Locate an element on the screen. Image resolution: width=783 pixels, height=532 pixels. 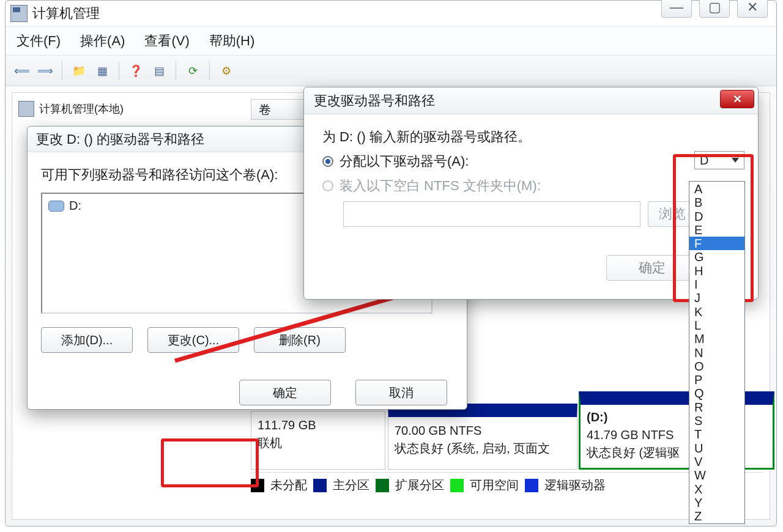
dropdown-option: N is located at coordinates (717, 353).